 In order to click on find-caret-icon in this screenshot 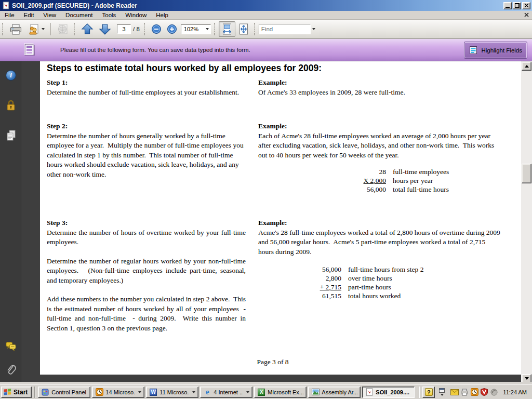, I will do `click(314, 29)`.